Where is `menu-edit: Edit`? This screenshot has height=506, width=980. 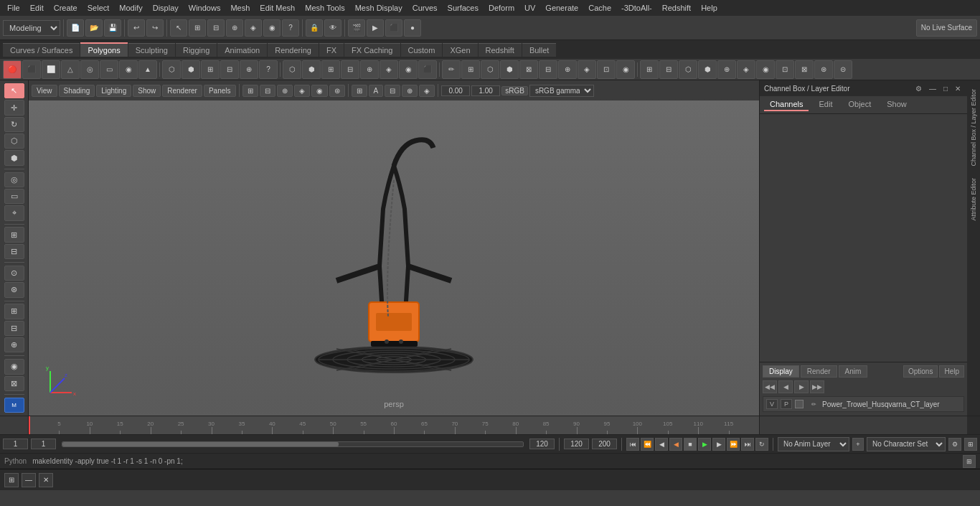 menu-edit: Edit is located at coordinates (37, 8).